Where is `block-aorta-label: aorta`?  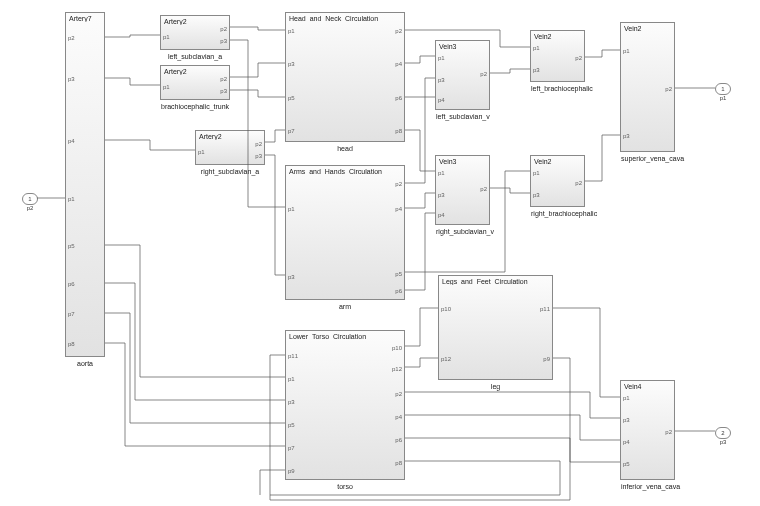 block-aorta-label: aorta is located at coordinates (85, 364).